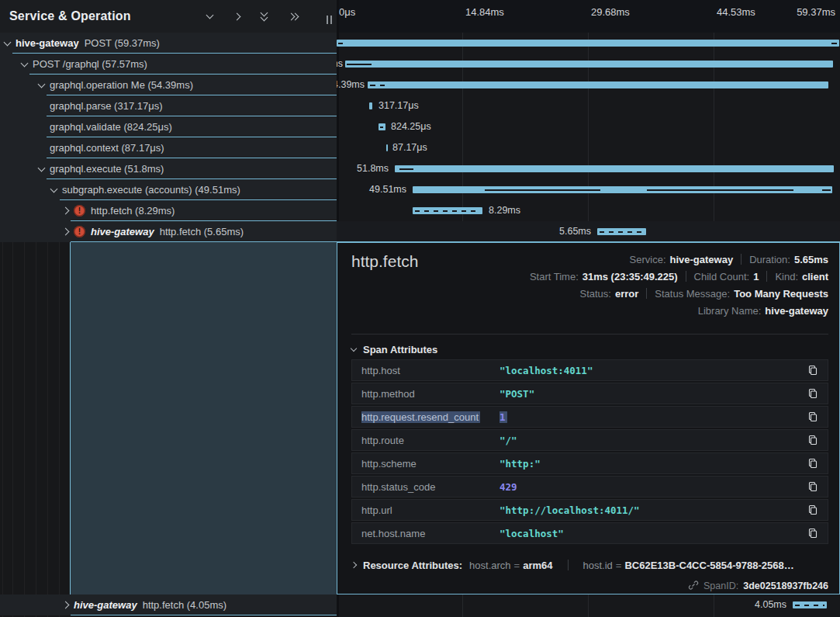 The height and width of the screenshot is (617, 840). Describe the element at coordinates (70, 16) in the screenshot. I see `panel-title: Service & Operation` at that location.